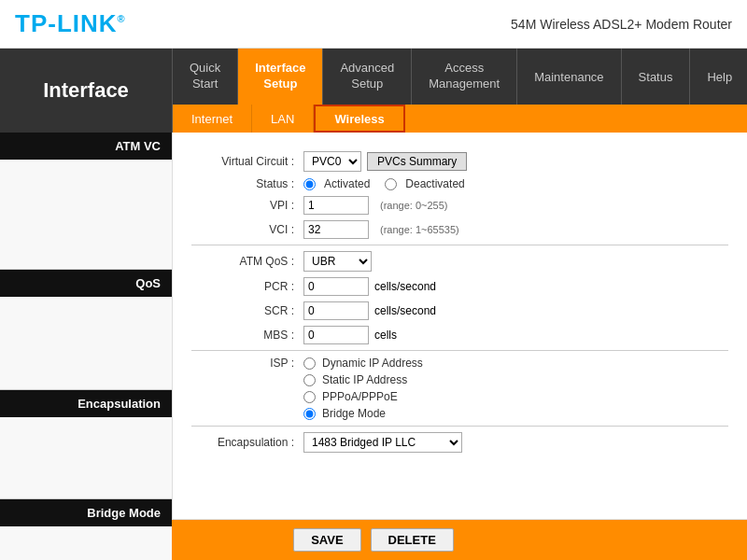  Describe the element at coordinates (336, 230) in the screenshot. I see `vci-input` at that location.